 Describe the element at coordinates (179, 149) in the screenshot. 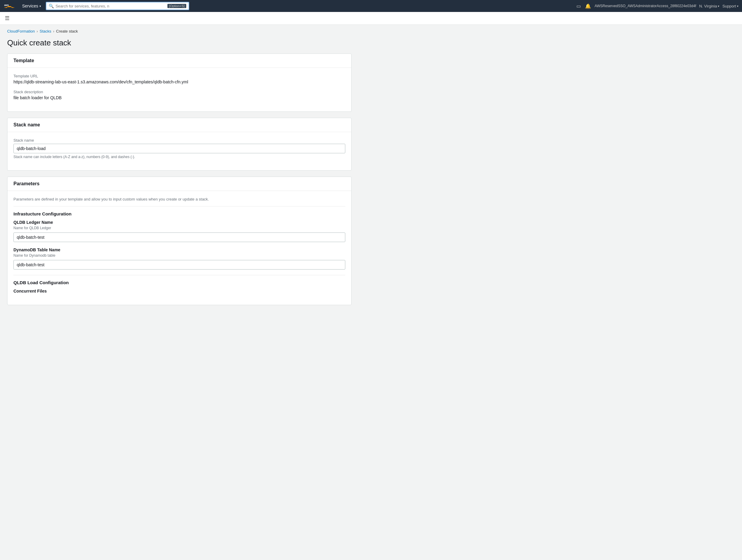

I see `stack-name-group: Stack name Stack name can include letter…` at that location.